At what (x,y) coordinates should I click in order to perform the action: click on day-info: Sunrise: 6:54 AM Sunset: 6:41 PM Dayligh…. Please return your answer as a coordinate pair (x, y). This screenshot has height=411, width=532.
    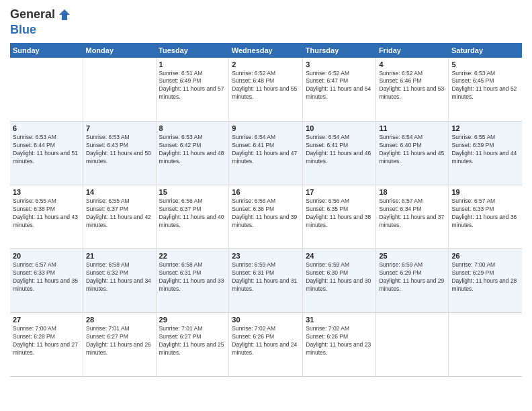
    Looking at the image, I should click on (266, 150).